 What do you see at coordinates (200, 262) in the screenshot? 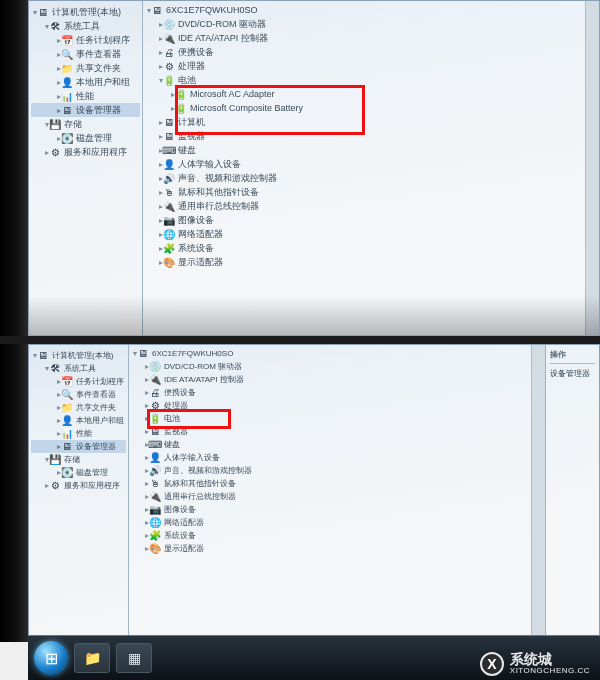
I see `tree-item-label: 显示适配器` at bounding box center [200, 262].